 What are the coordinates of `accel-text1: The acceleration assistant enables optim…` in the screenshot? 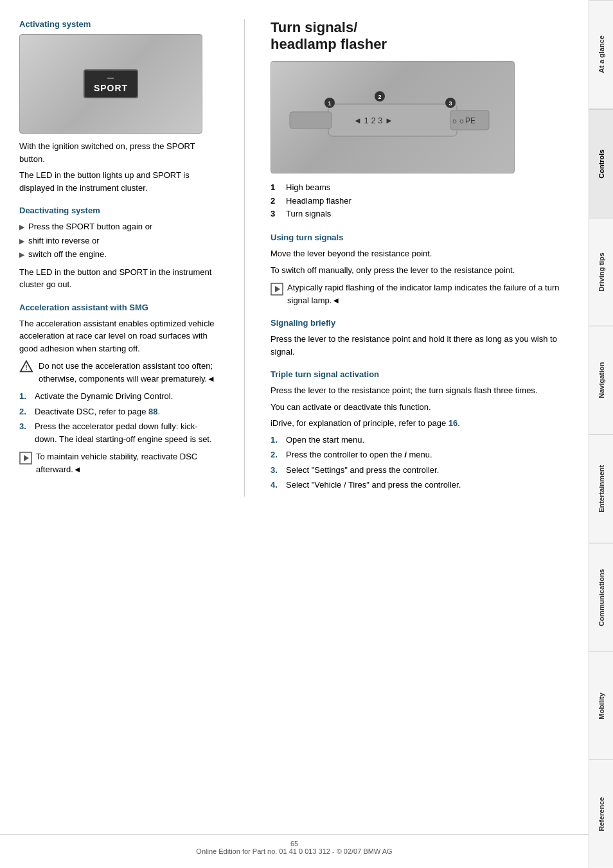 It's located at (119, 337).